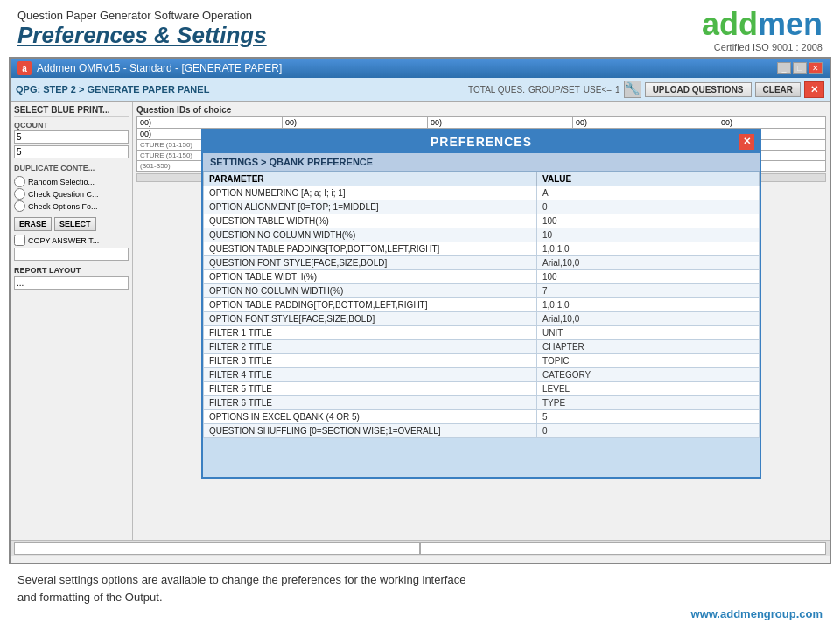 The image size is (840, 630). What do you see at coordinates (481, 374) in the screenshot?
I see `table-row: FILTER 4 TITLECATEGORY` at bounding box center [481, 374].